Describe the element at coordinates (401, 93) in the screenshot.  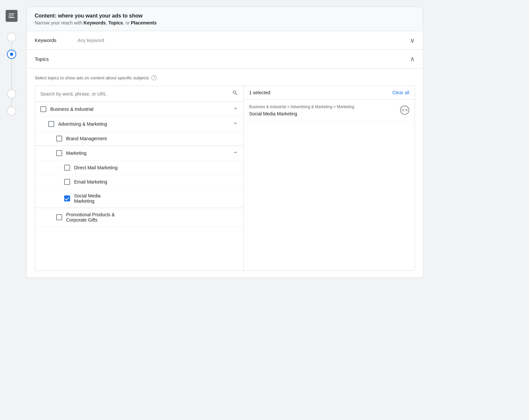
I see `clear-all-button: Clear all` at that location.